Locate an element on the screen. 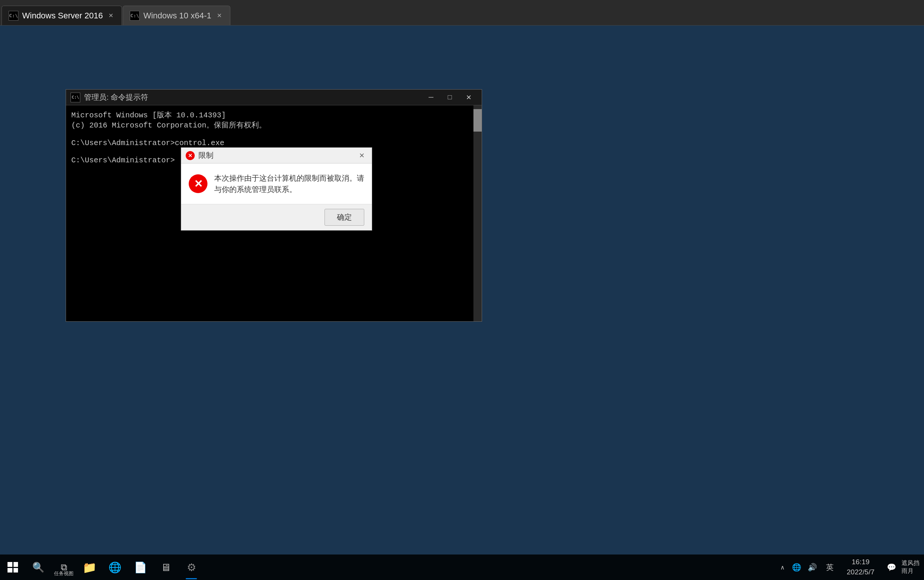 This screenshot has height=580, width=924. tab-label-2: Windows 10 x64-1 is located at coordinates (177, 16).